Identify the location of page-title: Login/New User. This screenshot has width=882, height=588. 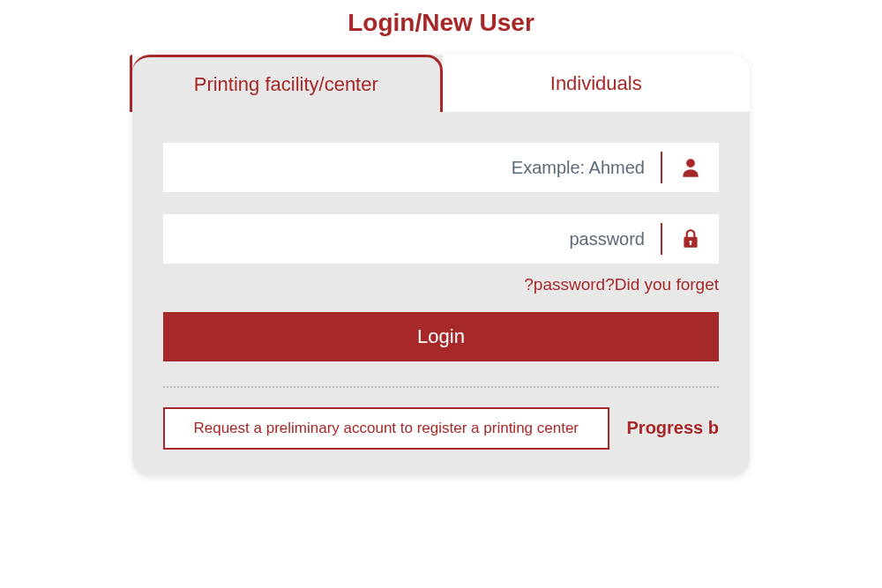
(441, 27).